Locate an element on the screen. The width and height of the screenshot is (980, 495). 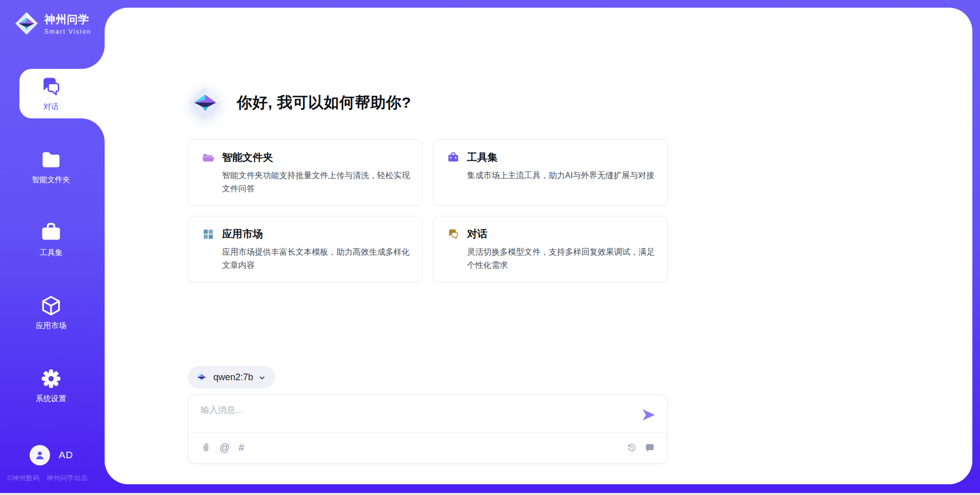
folder-icon is located at coordinates (51, 160).